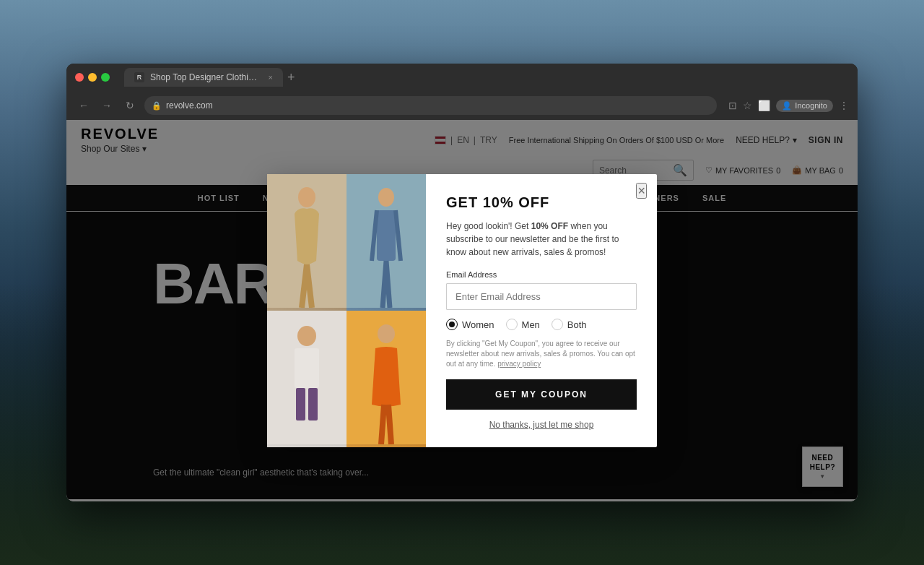  Describe the element at coordinates (788, 105) in the screenshot. I see `browser-action-buttons: ⊡ ☆ ⬜ 👤 Incognito ⋮` at that location.